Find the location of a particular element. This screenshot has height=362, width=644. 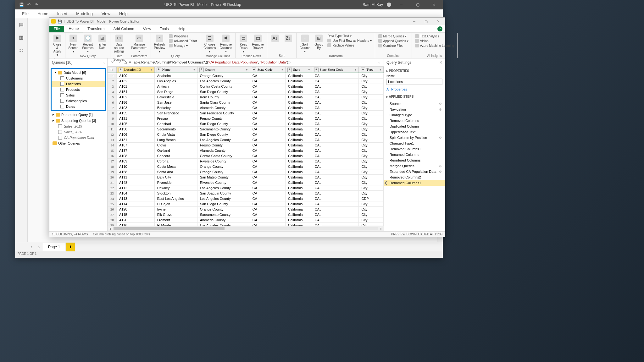

applied-step: Reordered Columns is located at coordinates (414, 160).